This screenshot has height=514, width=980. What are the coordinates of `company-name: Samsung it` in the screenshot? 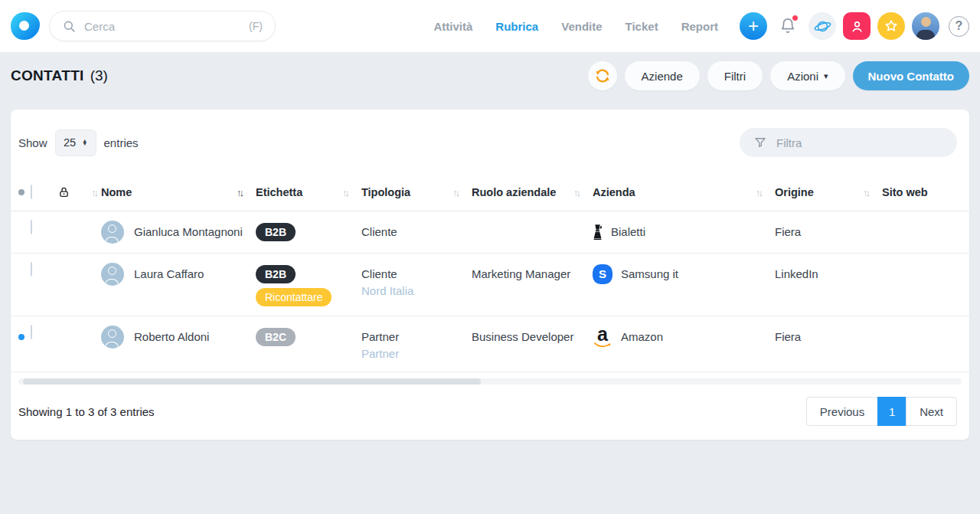 It's located at (649, 274).